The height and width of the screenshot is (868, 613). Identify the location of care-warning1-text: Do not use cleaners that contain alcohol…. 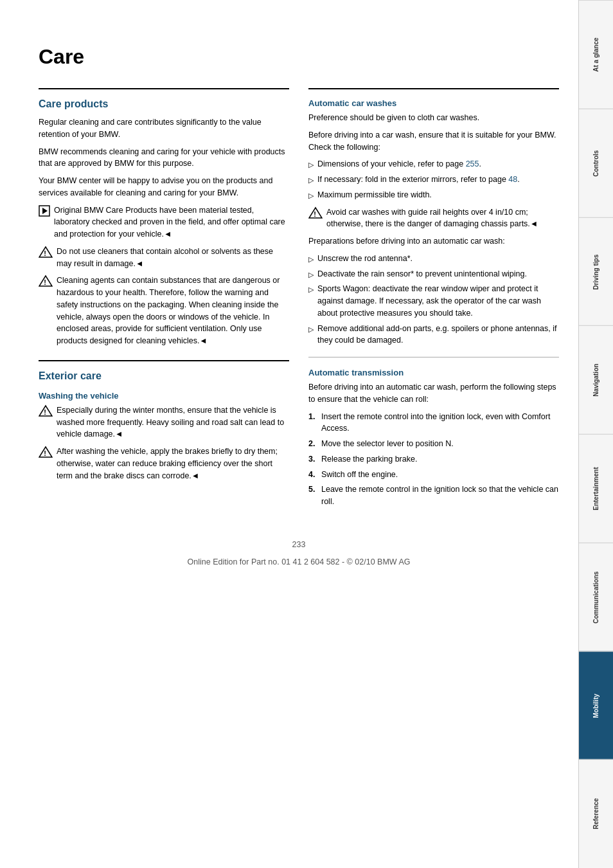
(173, 258).